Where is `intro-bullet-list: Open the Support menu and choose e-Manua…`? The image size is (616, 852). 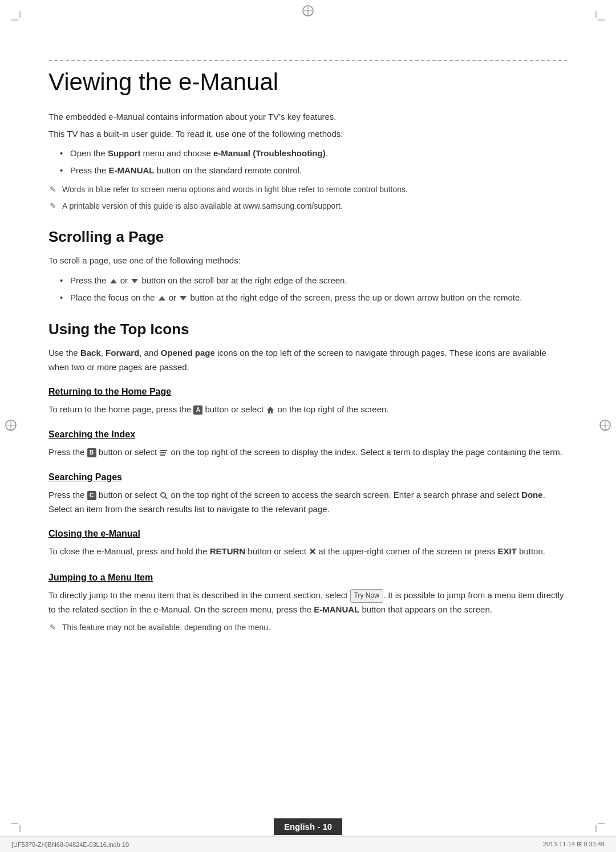
intro-bullet-list: Open the Support menu and choose e-Manua… is located at coordinates (314, 162).